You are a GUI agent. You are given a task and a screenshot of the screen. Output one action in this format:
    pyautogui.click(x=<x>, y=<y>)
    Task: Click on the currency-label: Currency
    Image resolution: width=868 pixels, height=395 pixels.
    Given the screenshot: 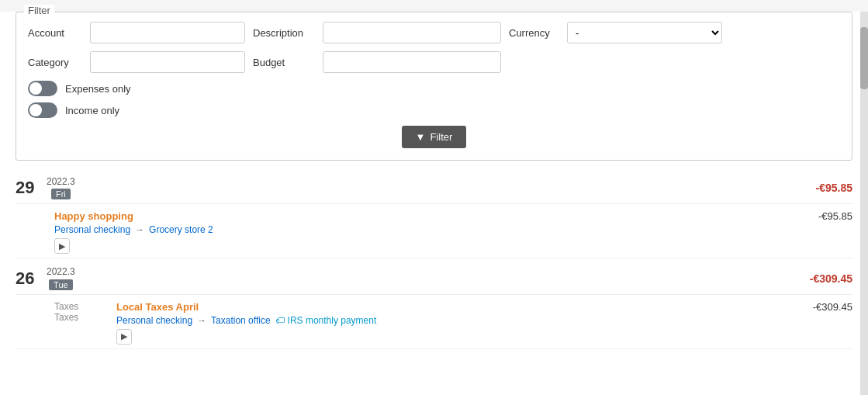 What is the action you would take?
    pyautogui.click(x=534, y=33)
    